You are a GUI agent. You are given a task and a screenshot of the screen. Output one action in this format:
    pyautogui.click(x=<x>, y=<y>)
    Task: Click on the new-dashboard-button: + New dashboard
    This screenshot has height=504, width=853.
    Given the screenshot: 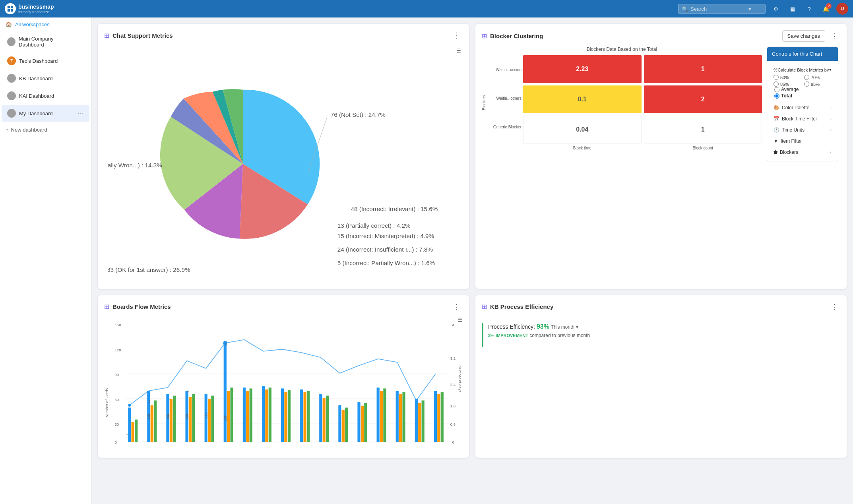 What is the action you would take?
    pyautogui.click(x=45, y=130)
    